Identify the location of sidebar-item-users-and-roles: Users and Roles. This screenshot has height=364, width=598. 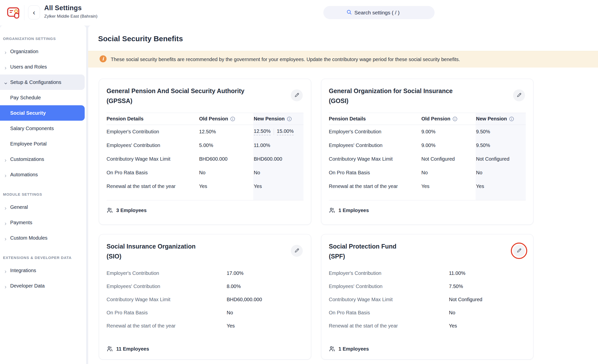
(42, 67).